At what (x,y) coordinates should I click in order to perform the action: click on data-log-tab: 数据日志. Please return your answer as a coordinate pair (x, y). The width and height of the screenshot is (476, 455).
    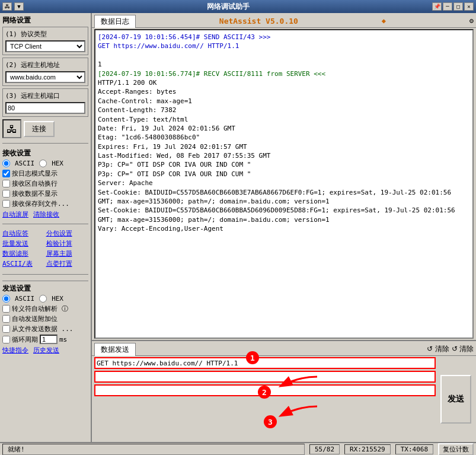
    Looking at the image, I should click on (115, 21).